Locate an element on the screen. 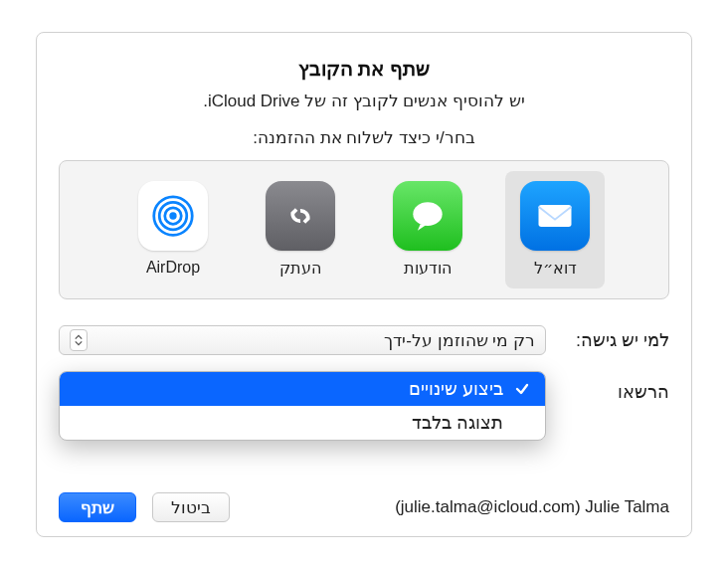  permission-option-make-changes: ביצוע שינויים is located at coordinates (302, 389).